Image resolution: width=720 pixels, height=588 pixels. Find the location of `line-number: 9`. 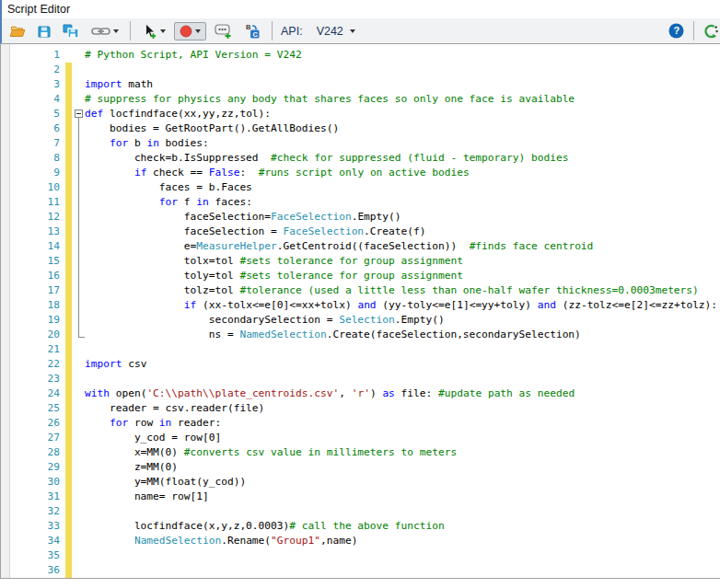

line-number: 9 is located at coordinates (37, 173).